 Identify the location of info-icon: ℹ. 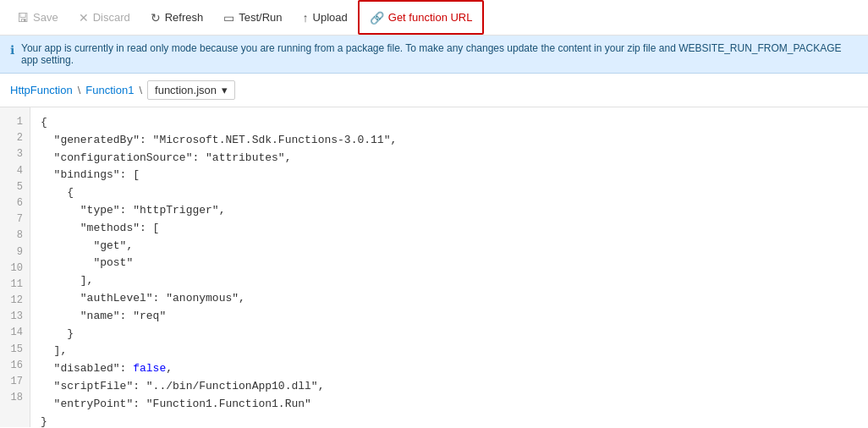
(12, 50).